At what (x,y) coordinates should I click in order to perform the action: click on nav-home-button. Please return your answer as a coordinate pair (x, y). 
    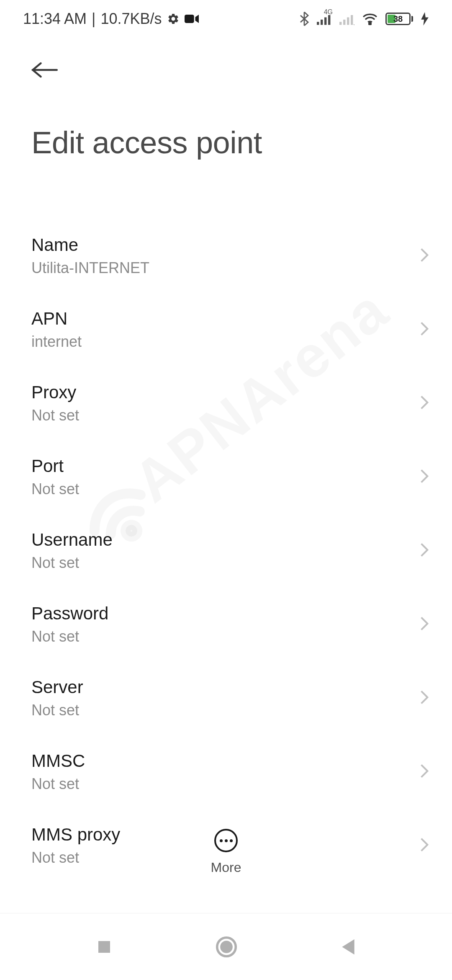
    Looking at the image, I should click on (226, 947).